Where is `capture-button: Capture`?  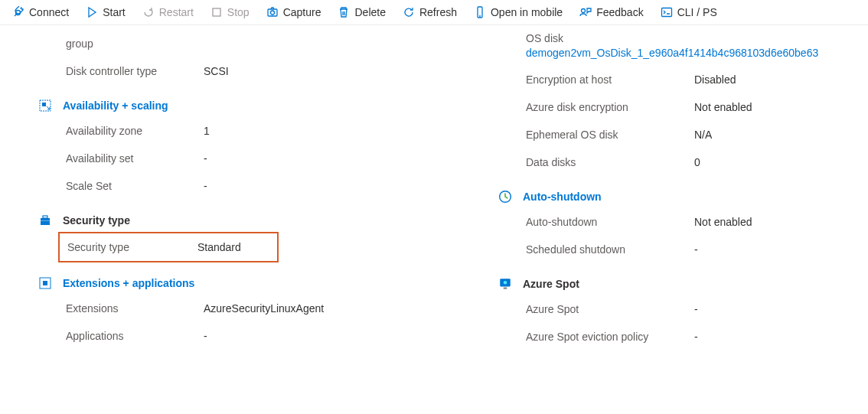
capture-button: Capture is located at coordinates (294, 12).